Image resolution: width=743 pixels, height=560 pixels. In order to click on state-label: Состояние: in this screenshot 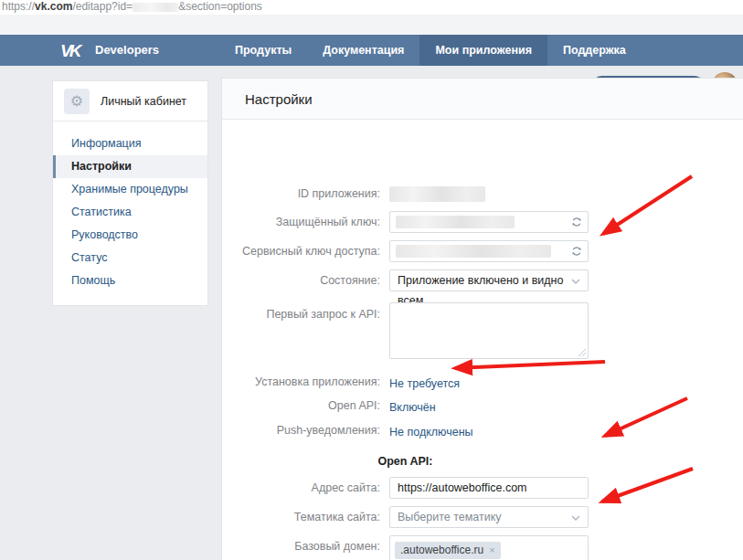, I will do `click(302, 280)`.